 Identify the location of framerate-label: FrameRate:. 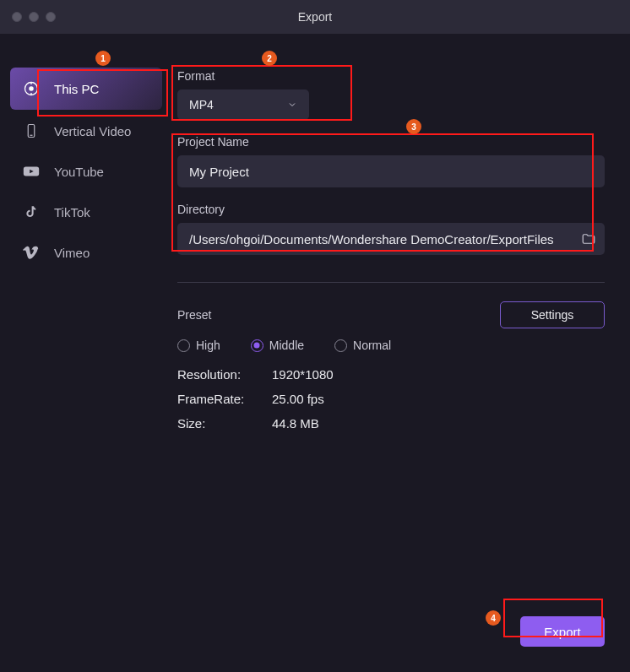
(225, 398).